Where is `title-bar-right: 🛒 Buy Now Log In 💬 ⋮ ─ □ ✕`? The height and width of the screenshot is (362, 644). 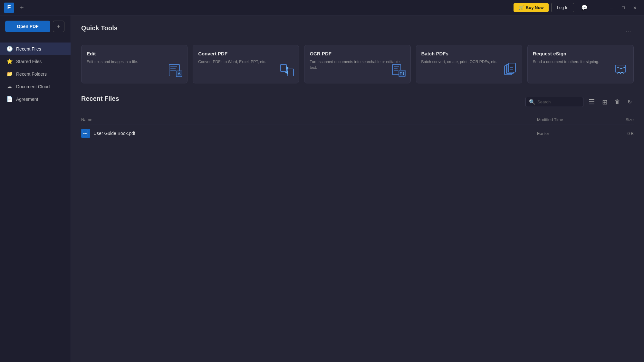
title-bar-right: 🛒 Buy Now Log In 💬 ⋮ ─ □ ✕ is located at coordinates (577, 8).